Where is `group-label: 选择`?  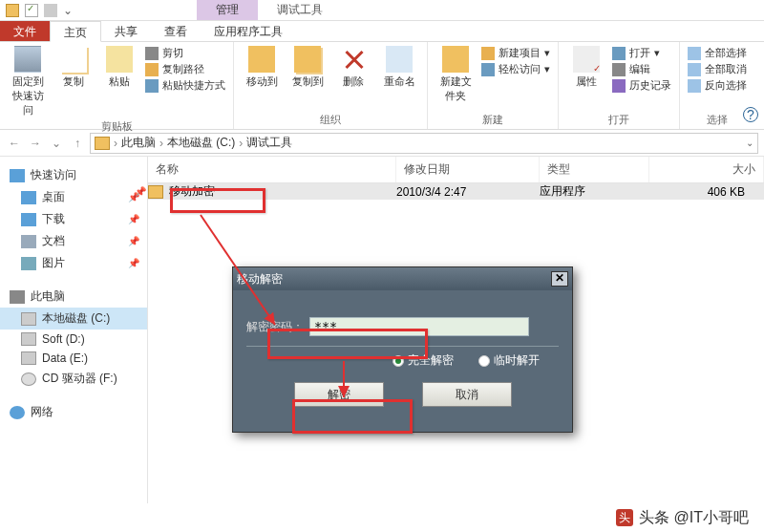
group-label: 选择 is located at coordinates (717, 120).